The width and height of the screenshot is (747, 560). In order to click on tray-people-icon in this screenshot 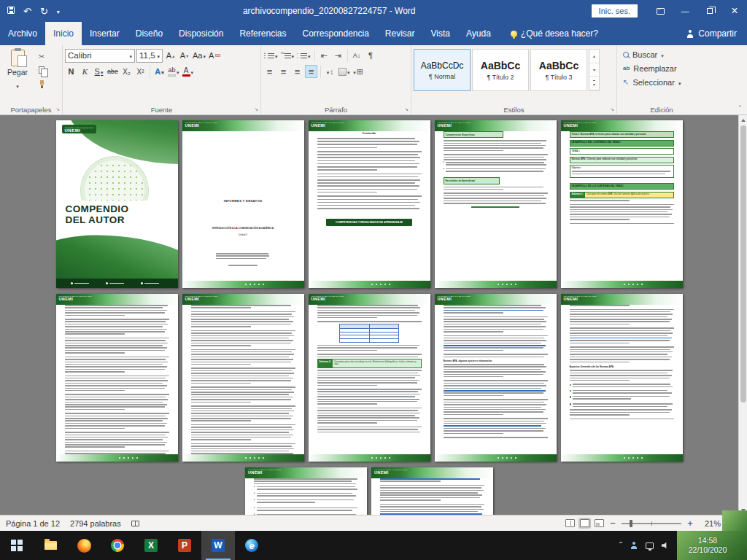, I will do `click(634, 545)`.